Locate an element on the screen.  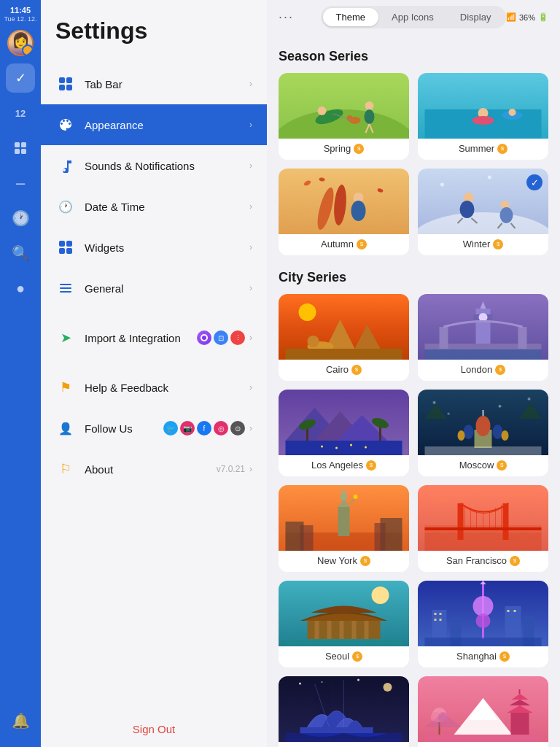
winter-image: ❄ ❄ ❄ ✓ is located at coordinates (483, 201).